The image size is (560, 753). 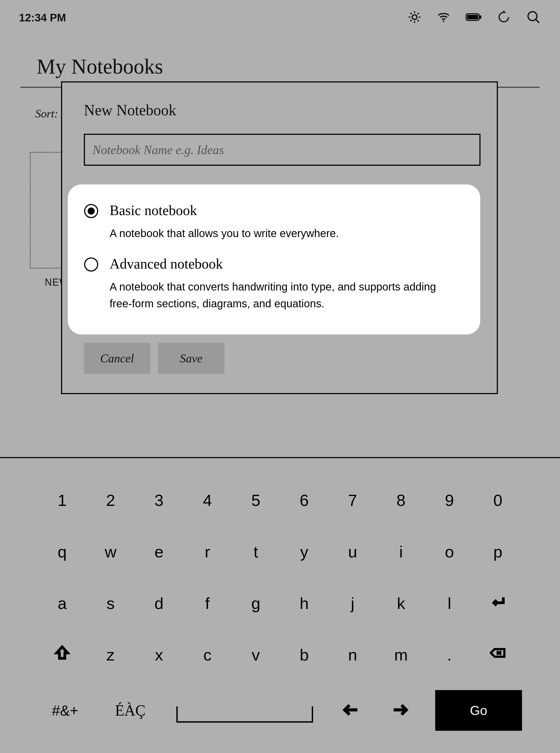 What do you see at coordinates (47, 114) in the screenshot?
I see `sort-label: Sort:` at bounding box center [47, 114].